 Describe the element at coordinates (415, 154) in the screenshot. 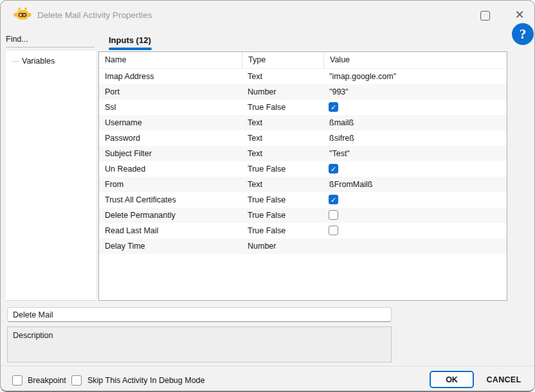

I see `row-value-cell: "Test"` at that location.